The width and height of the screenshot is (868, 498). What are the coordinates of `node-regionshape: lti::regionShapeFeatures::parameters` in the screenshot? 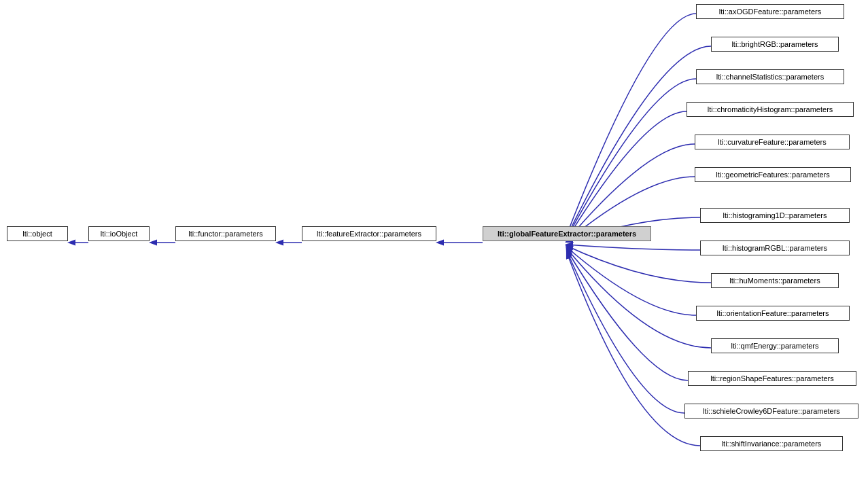 It's located at (772, 378).